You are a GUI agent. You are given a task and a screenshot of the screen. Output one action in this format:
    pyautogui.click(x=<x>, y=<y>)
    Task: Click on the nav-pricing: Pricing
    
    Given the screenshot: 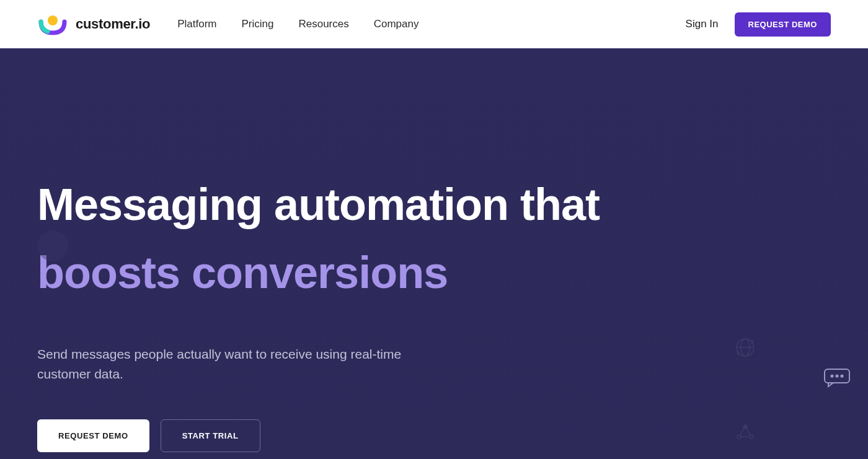 What is the action you would take?
    pyautogui.click(x=257, y=24)
    